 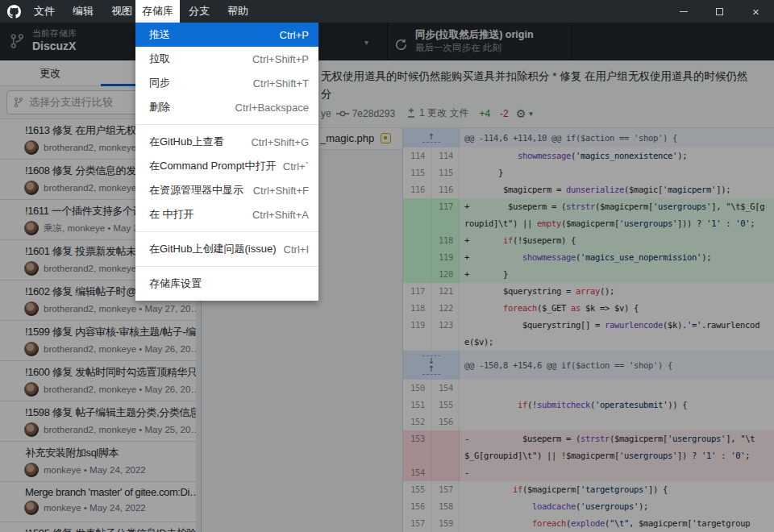 I want to click on deletions-count: -2, so click(x=505, y=114).